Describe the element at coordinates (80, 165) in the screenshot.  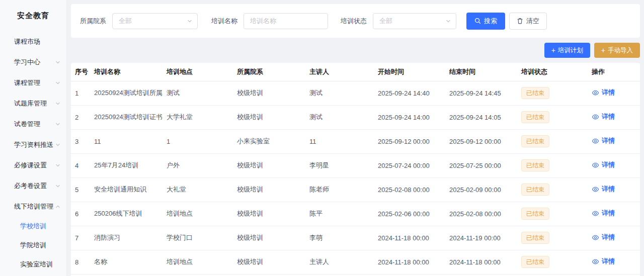
I see `cell-index: 4` at that location.